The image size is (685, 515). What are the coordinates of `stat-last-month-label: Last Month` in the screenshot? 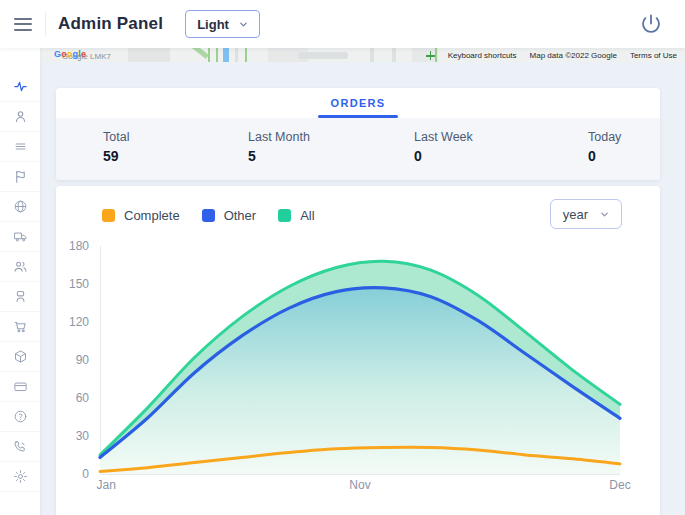 It's located at (331, 137).